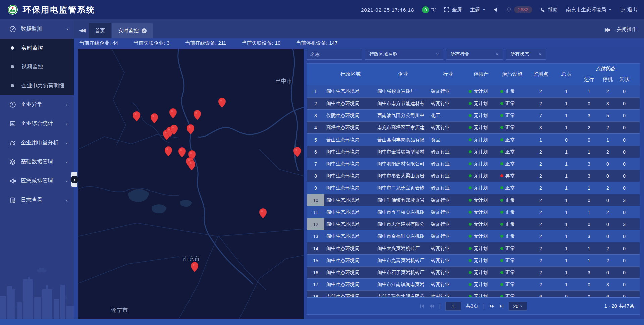 The height and width of the screenshot is (325, 644). What do you see at coordinates (13, 124) in the screenshot?
I see `stats-doc-icon` at bounding box center [13, 124].